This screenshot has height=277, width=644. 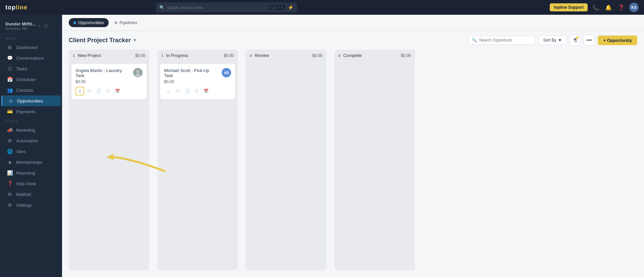 I want to click on column-amount: $0.00, so click(x=317, y=56).